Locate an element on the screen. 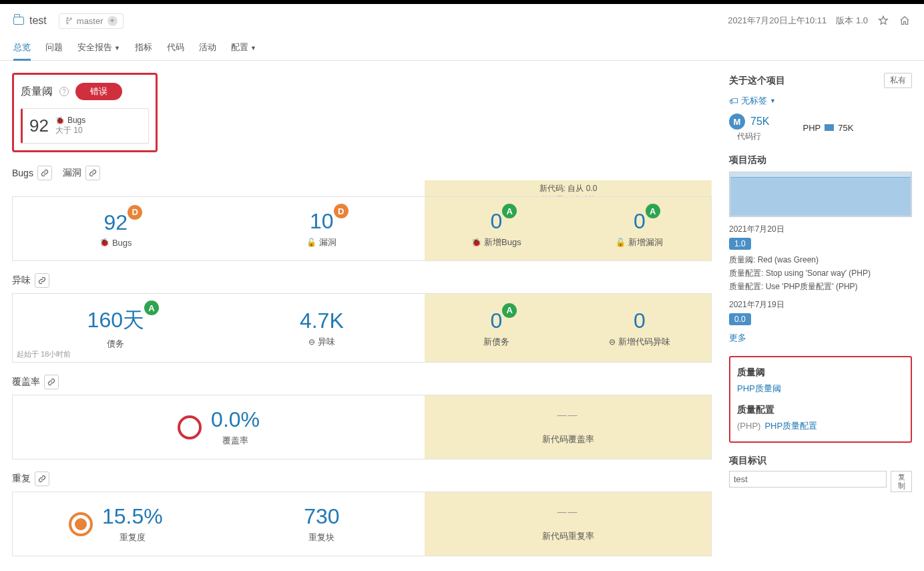 Image resolution: width=924 pixels, height=571 pixels. smells-value: 4.7K is located at coordinates (322, 321).